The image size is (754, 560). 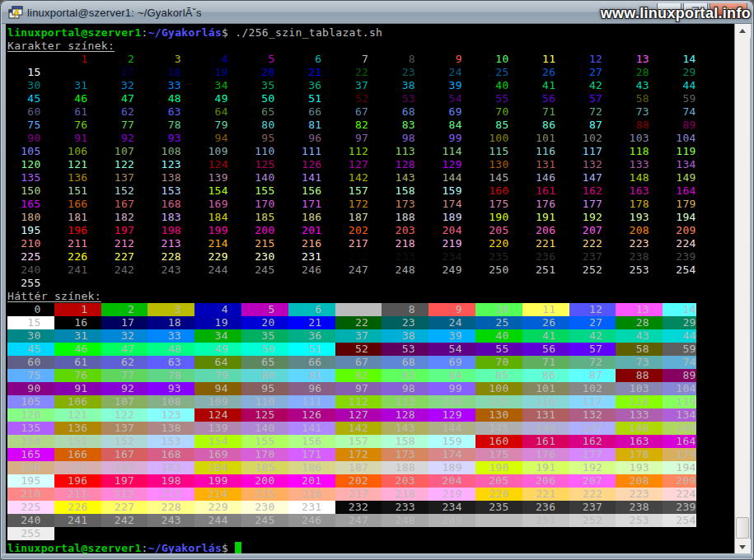 What do you see at coordinates (125, 125) in the screenshot?
I see `fg-color-cell: 77` at bounding box center [125, 125].